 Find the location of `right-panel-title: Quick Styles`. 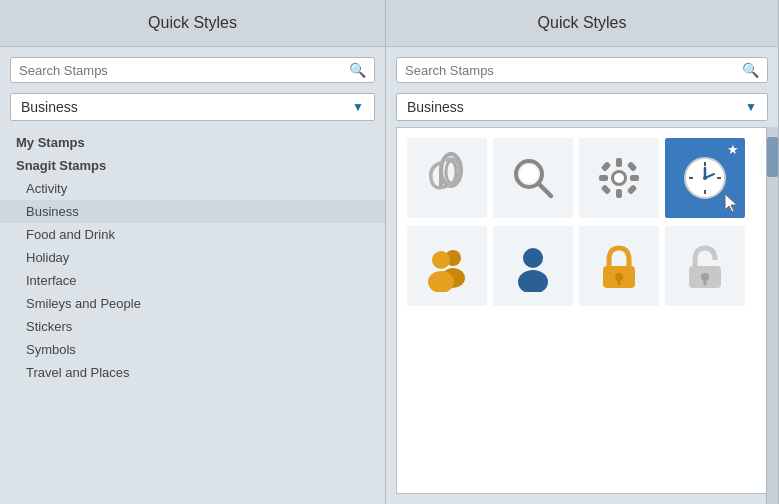

right-panel-title: Quick Styles is located at coordinates (582, 24).